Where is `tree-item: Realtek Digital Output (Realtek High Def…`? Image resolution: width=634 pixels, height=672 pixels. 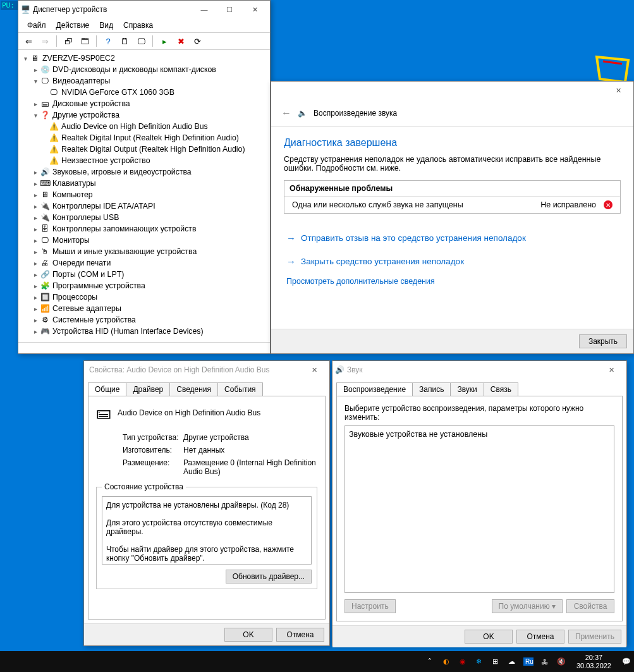 tree-item: Realtek Digital Output (Realtek High Def… is located at coordinates (153, 149).